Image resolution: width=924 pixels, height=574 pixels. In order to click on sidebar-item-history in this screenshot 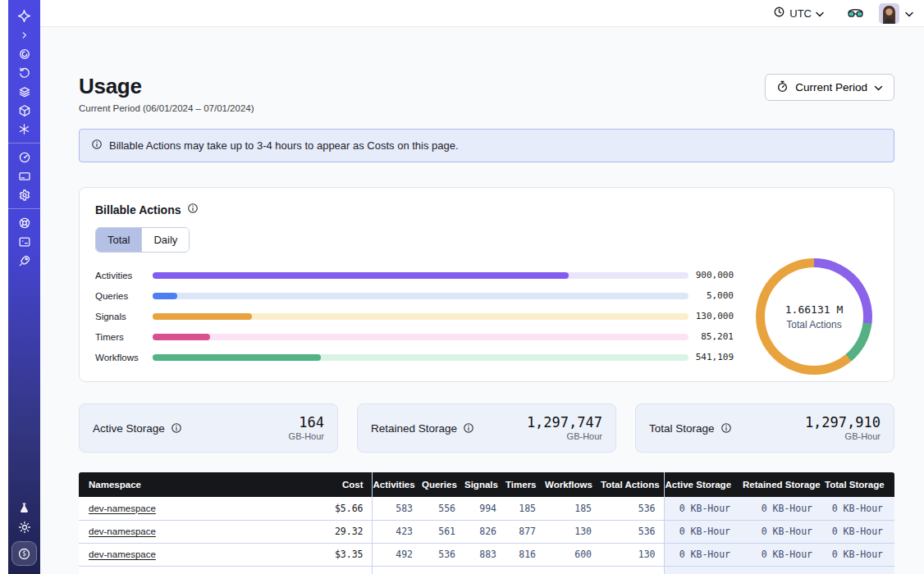, I will do `click(25, 72)`.